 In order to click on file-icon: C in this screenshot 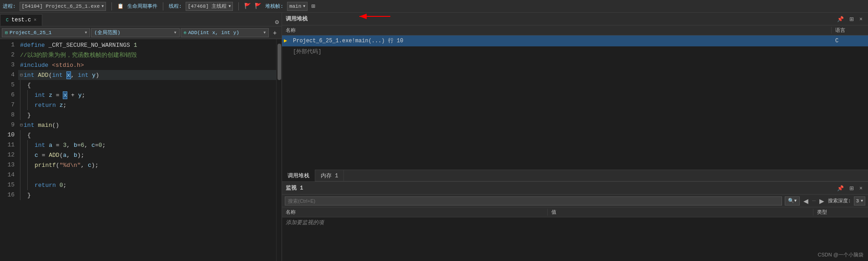, I will do `click(7, 20)`.